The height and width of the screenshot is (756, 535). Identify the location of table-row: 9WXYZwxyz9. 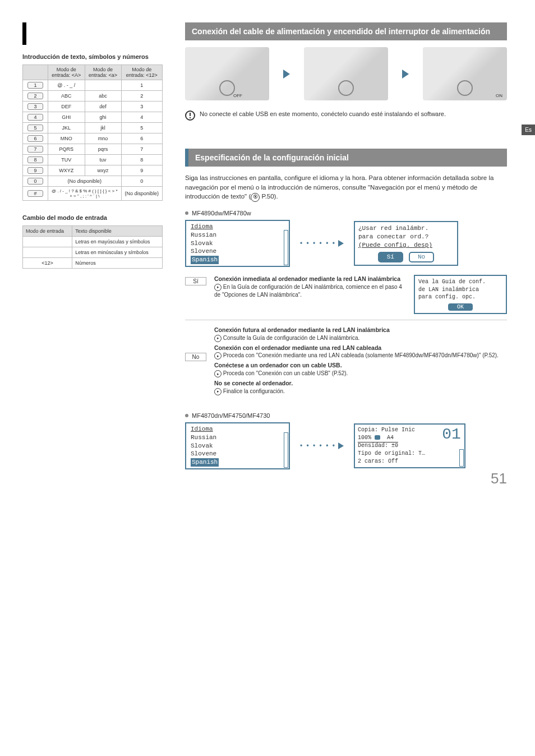
(93, 170).